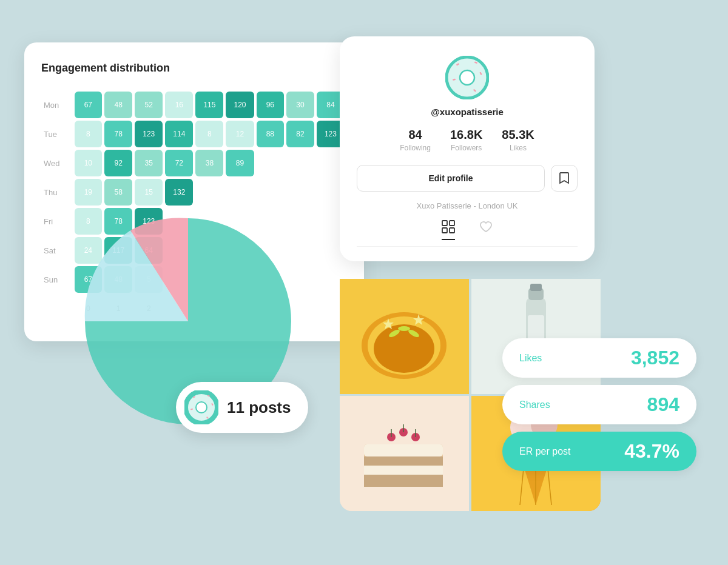  Describe the element at coordinates (467, 178) in the screenshot. I see `profile-actions: Edit profile` at that location.